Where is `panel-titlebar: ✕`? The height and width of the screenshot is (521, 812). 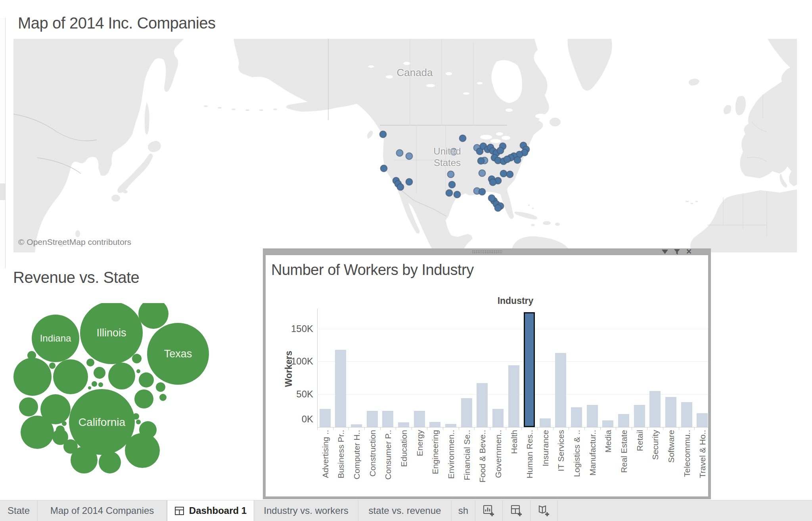
panel-titlebar: ✕ is located at coordinates (487, 252).